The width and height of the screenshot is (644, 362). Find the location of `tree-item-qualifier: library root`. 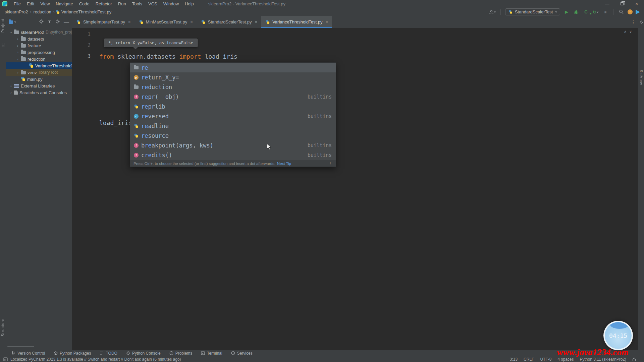

tree-item-qualifier: library root is located at coordinates (48, 72).